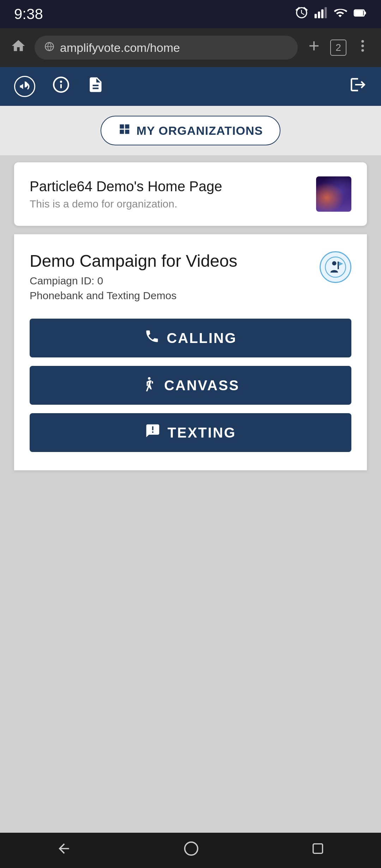 Image resolution: width=381 pixels, height=868 pixels. What do you see at coordinates (318, 850) in the screenshot?
I see `recent-apps-button` at bounding box center [318, 850].